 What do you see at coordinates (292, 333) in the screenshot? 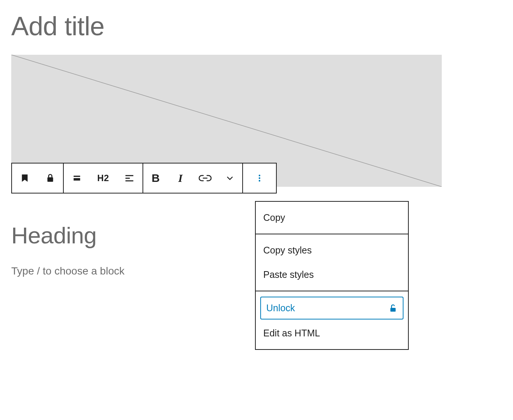
I see `menu-item-label: Edit as HTML` at bounding box center [292, 333].